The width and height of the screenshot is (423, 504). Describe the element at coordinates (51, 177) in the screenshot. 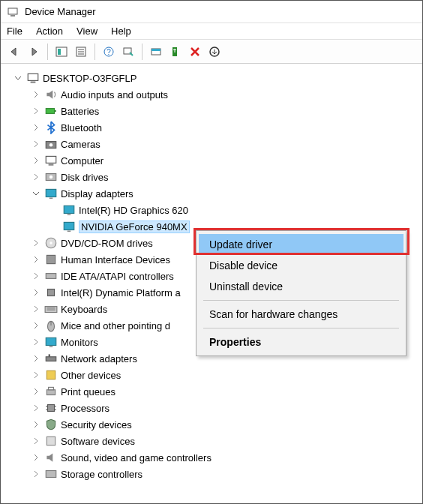

I see `disk-icon` at that location.